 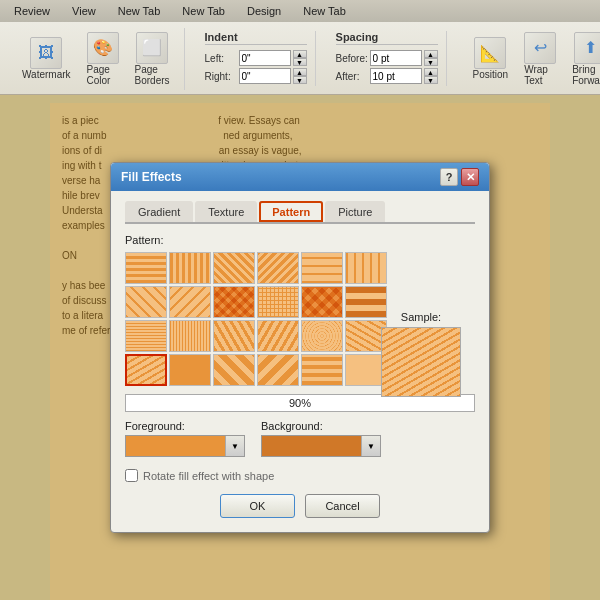 I want to click on spacing-before-up: ▲, so click(x=431, y=54).